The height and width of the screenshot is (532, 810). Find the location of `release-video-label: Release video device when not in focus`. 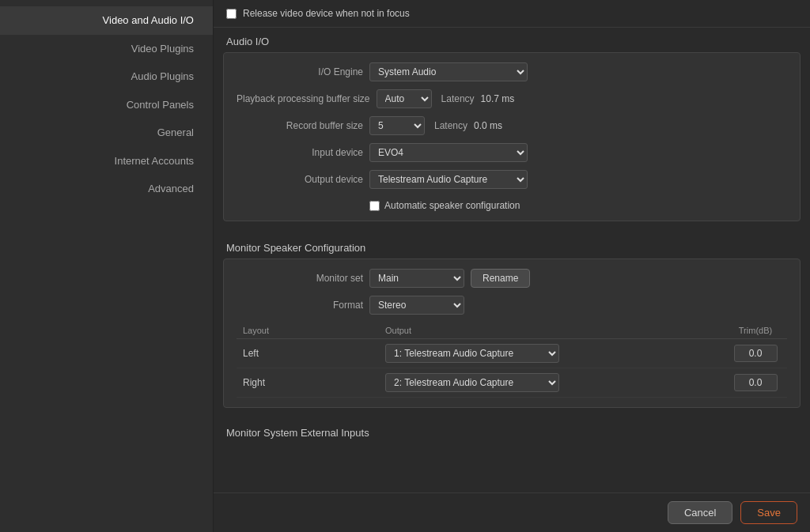

release-video-label: Release video device when not in focus is located at coordinates (326, 13).